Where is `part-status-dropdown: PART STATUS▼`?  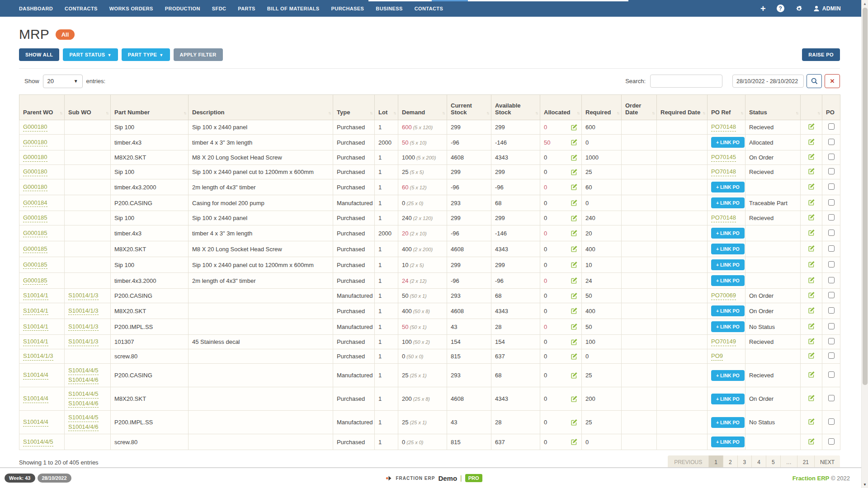 part-status-dropdown: PART STATUS▼ is located at coordinates (90, 55).